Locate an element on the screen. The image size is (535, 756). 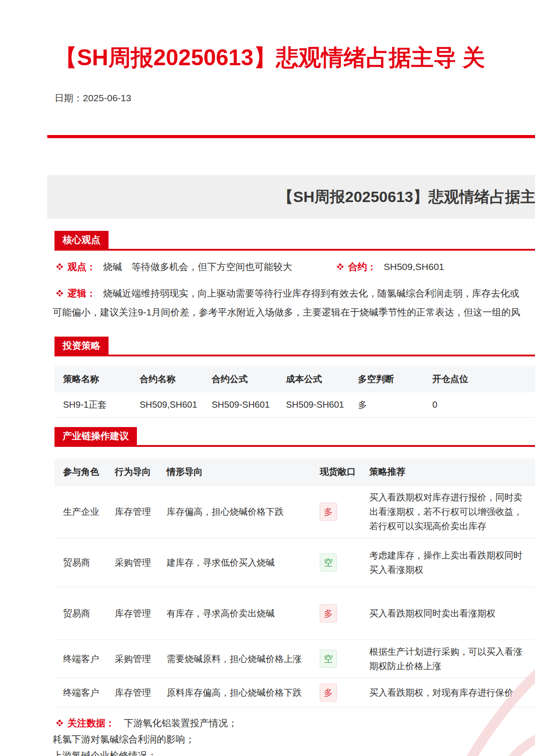
recommendation-line: 期权防止价格上涨 is located at coordinates (452, 666).